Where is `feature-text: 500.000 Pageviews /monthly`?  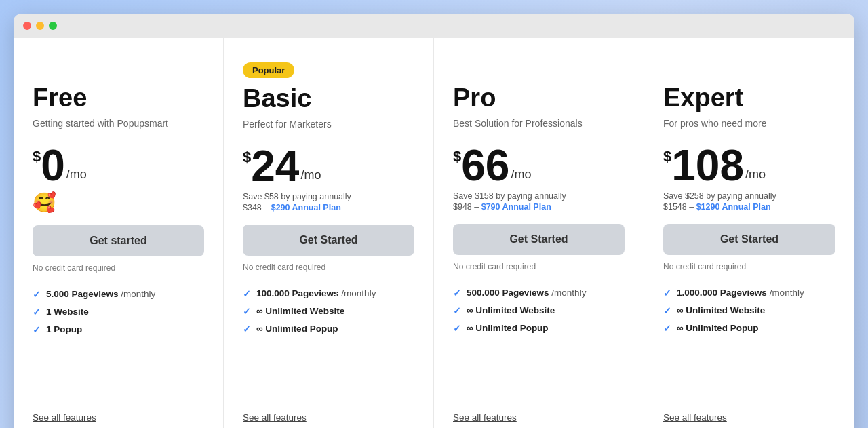 feature-text: 500.000 Pageviews /monthly is located at coordinates (526, 293).